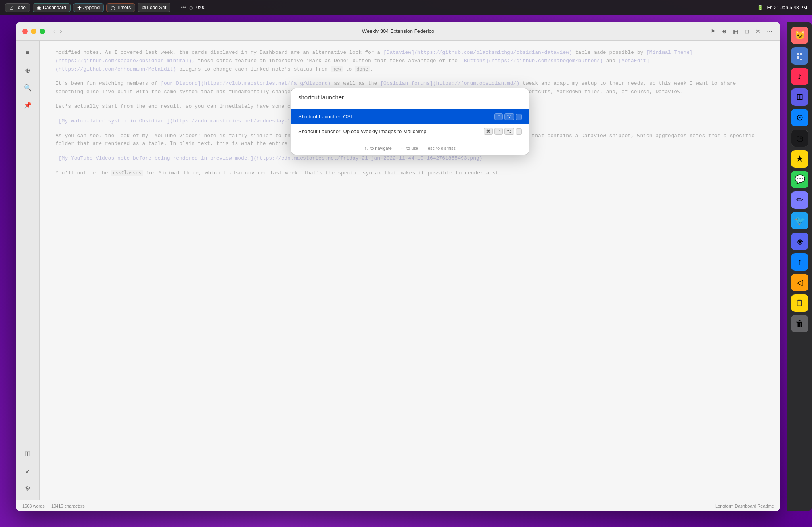  Describe the element at coordinates (509, 132) in the screenshot. I see `shortcut-key-1-2: ⌥` at that location.